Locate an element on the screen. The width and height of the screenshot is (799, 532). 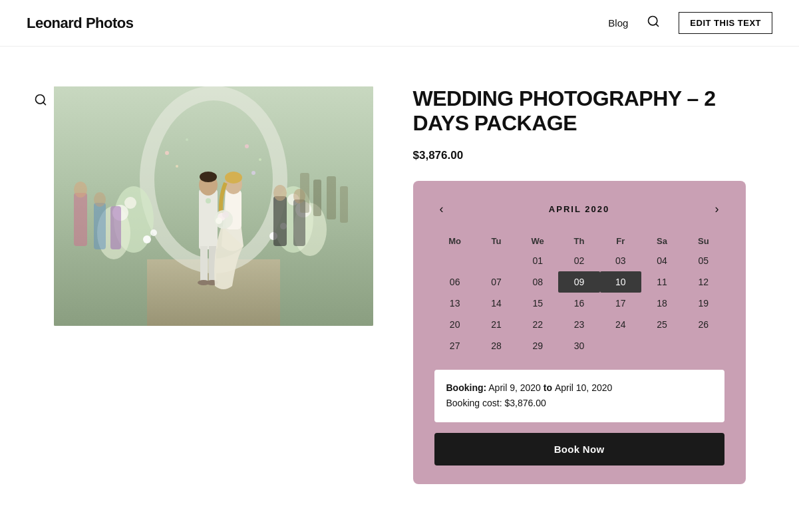
calendar-day: 28 is located at coordinates (496, 346).